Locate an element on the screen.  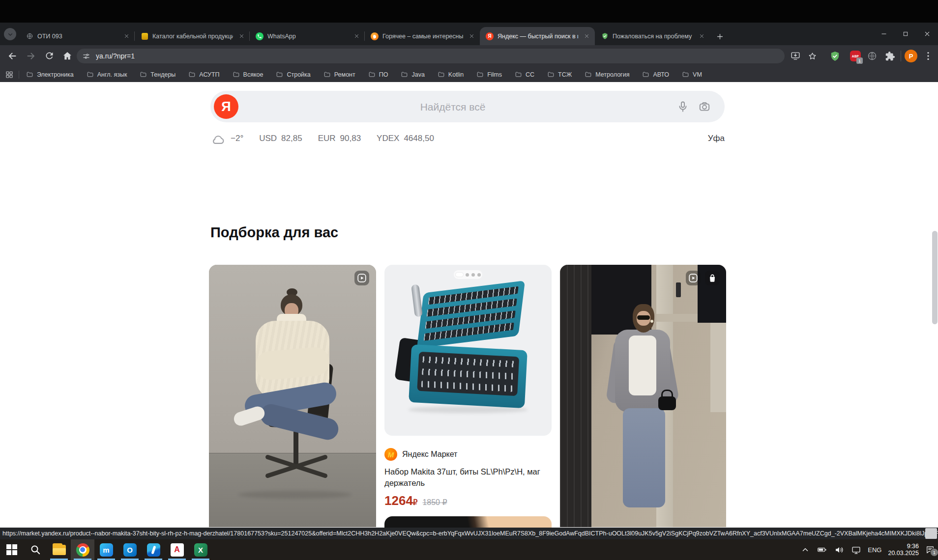
product-title: Набор Makita 37шт, биты SL\Ph\Pz\H, маг … is located at coordinates (468, 477).